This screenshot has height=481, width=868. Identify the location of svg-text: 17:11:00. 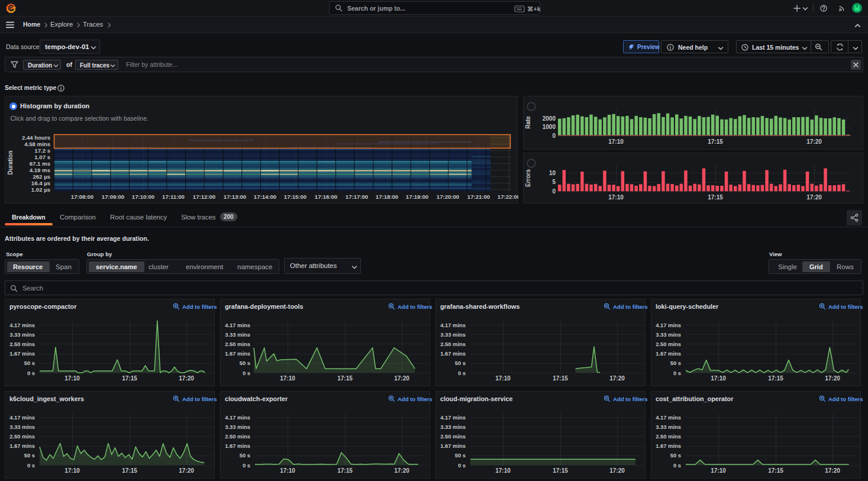
(173, 196).